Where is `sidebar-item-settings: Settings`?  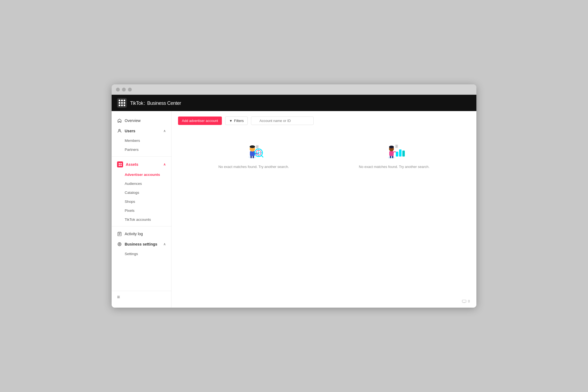 sidebar-item-settings: Settings is located at coordinates (142, 254).